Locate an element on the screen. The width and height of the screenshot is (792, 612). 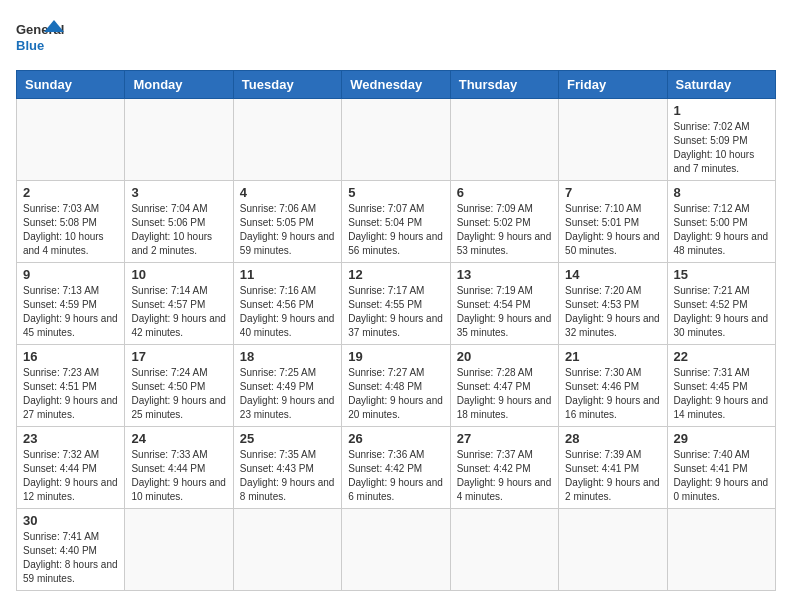
calendar-cell: 20Sunrise: 7:28 AM Sunset: 4:47 PM Dayli… is located at coordinates (504, 386).